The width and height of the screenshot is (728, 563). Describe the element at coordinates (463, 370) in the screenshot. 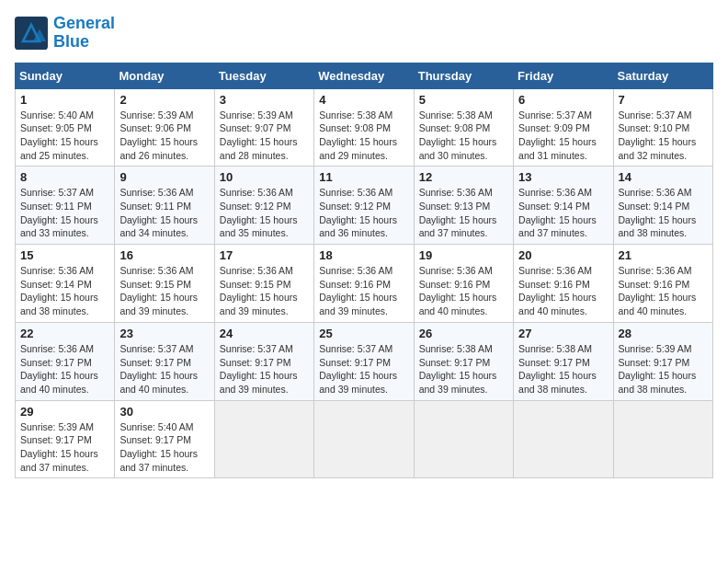

I see `day-info: Sunrise: 5:38 AM Sunset: 9:17 PM Dayligh…` at that location.